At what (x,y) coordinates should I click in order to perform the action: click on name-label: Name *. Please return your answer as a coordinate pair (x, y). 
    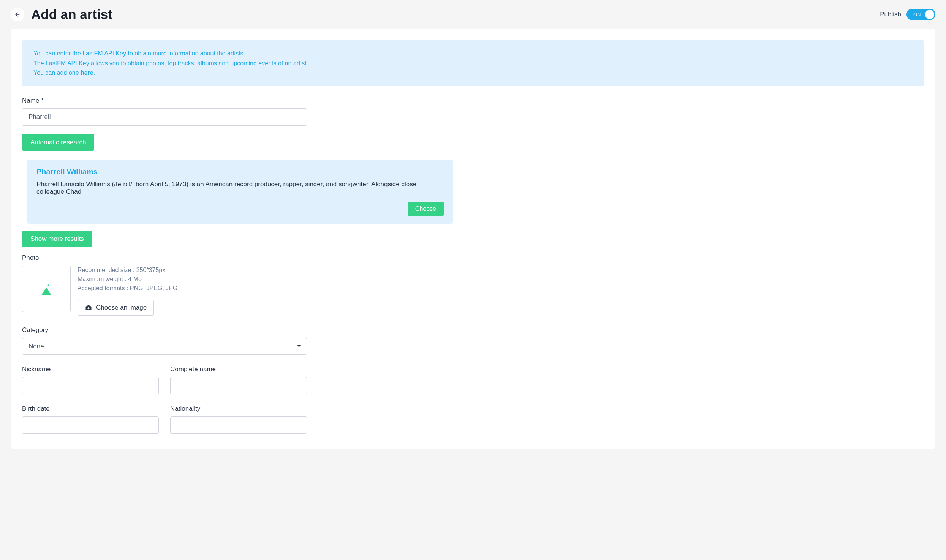
    Looking at the image, I should click on (473, 101).